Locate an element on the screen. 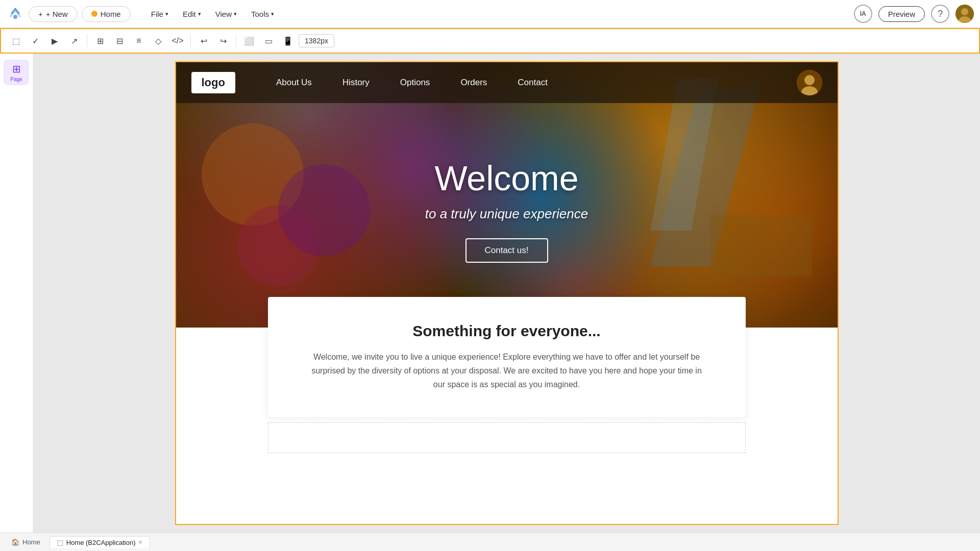  app-logo-icon is located at coordinates (15, 14).